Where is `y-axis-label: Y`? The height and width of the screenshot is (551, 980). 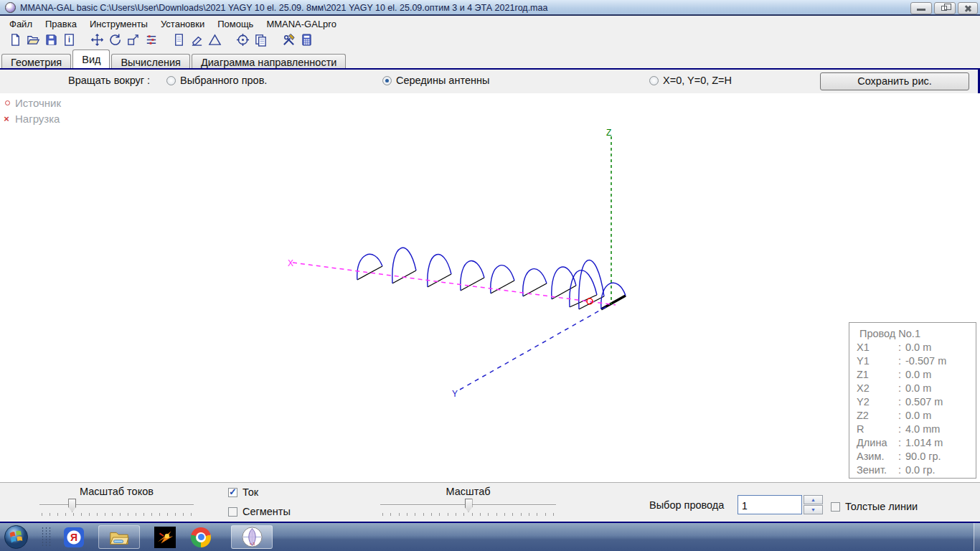
y-axis-label: Y is located at coordinates (455, 394).